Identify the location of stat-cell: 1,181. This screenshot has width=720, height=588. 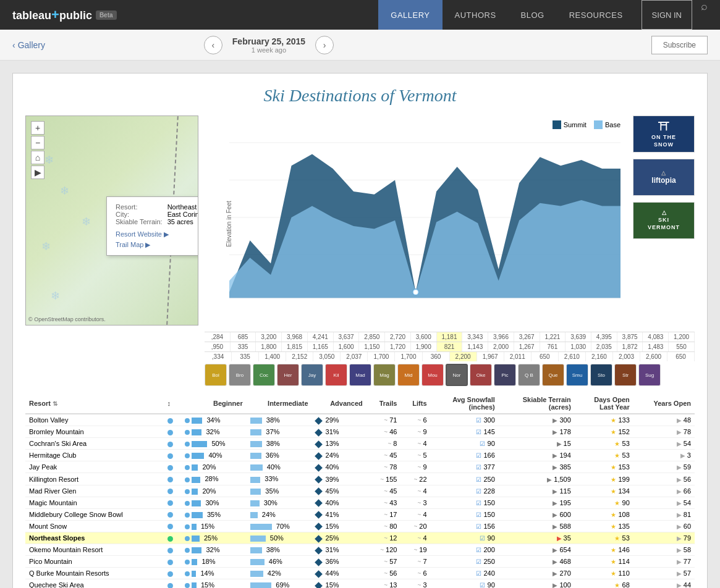
(450, 337).